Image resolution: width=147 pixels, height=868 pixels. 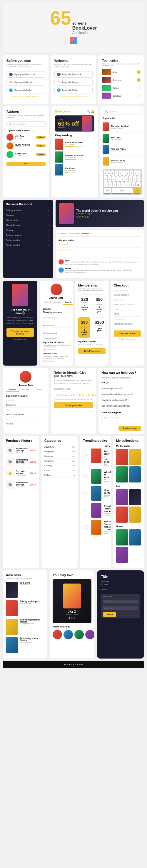 What do you see at coordinates (25, 590) in the screenshot?
I see `adventure-book-1: Wild Days Jack Andrews` at bounding box center [25, 590].